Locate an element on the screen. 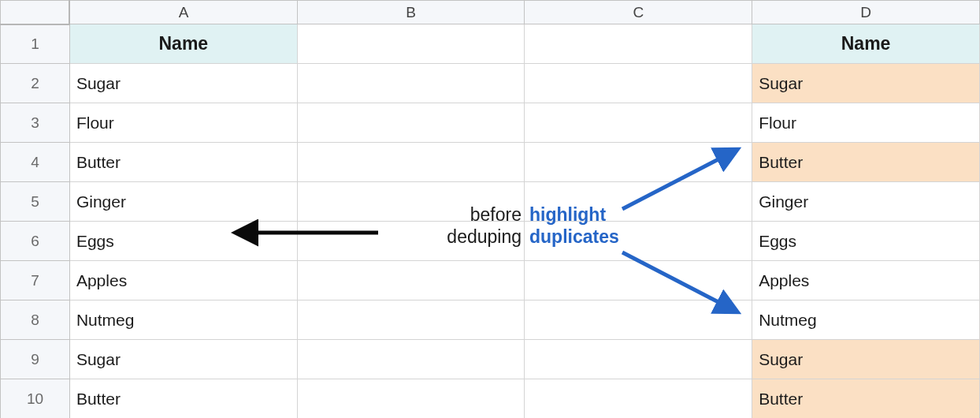 Image resolution: width=980 pixels, height=418 pixels. cell-C9 is located at coordinates (638, 360).